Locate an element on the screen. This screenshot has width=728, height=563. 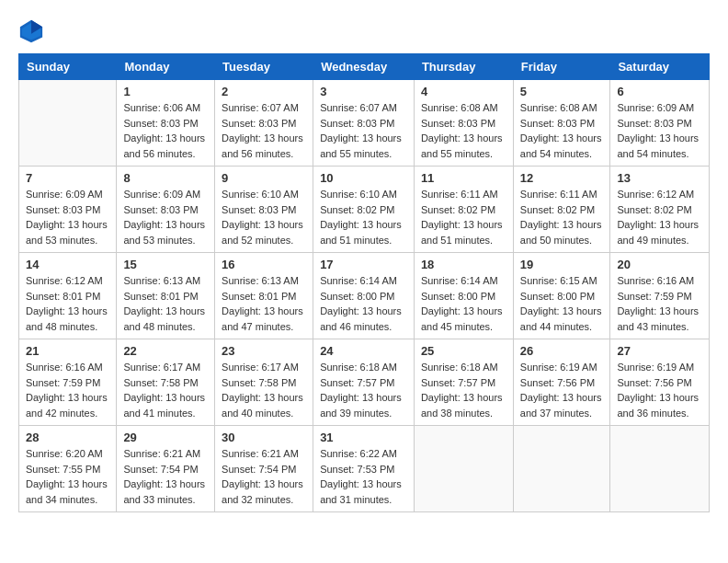
cell-sunset: Sunset: 7:54 PM is located at coordinates (259, 469).